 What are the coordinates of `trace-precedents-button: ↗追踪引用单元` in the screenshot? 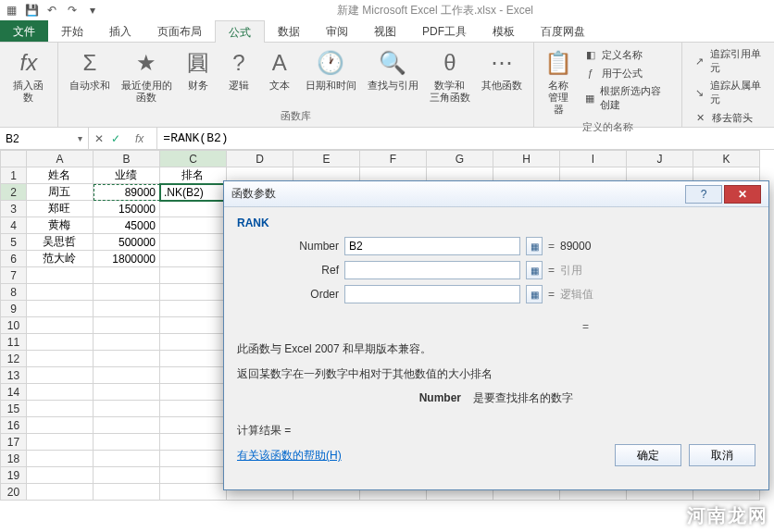 It's located at (728, 61).